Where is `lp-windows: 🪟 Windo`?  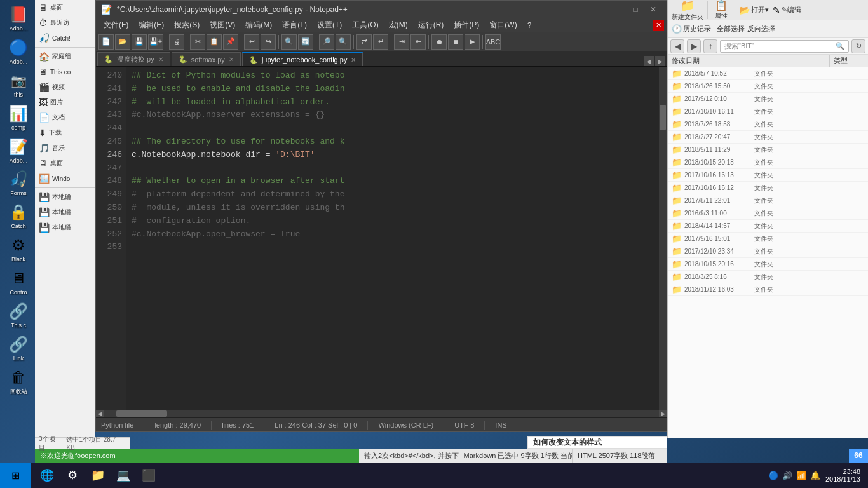 lp-windows: 🪟 Windo is located at coordinates (65, 179).